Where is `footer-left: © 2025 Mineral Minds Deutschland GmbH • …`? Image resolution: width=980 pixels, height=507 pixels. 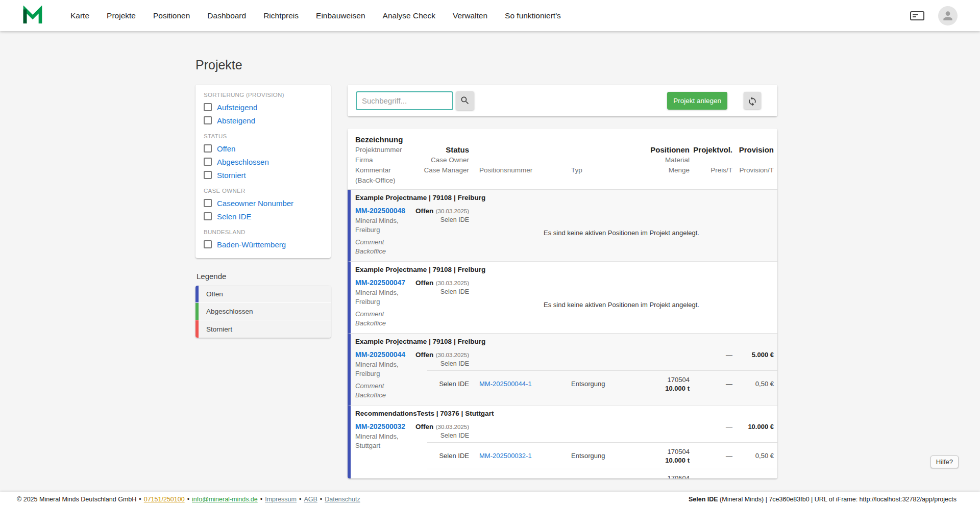 footer-left: © 2025 Mineral Minds Deutschland GmbH • … is located at coordinates (189, 499).